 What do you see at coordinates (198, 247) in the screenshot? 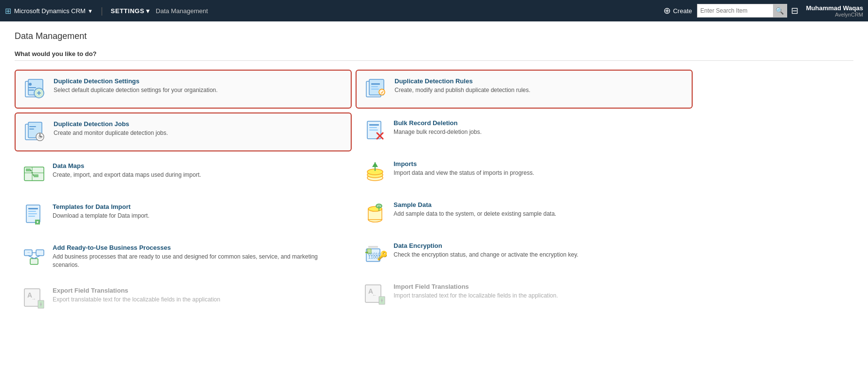
I see `item-title-add-business-processes: Add Ready-to-Use Business Processes` at bounding box center [198, 247].